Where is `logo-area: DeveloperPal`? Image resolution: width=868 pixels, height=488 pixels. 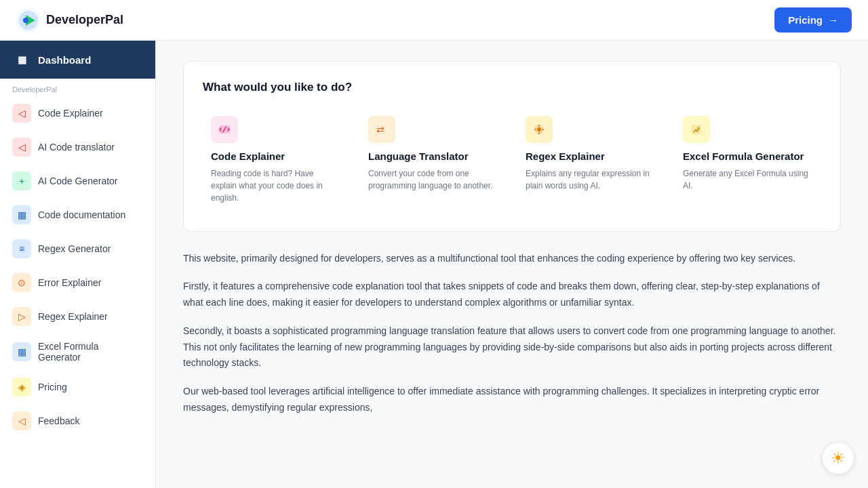
logo-area: DeveloperPal is located at coordinates (70, 20).